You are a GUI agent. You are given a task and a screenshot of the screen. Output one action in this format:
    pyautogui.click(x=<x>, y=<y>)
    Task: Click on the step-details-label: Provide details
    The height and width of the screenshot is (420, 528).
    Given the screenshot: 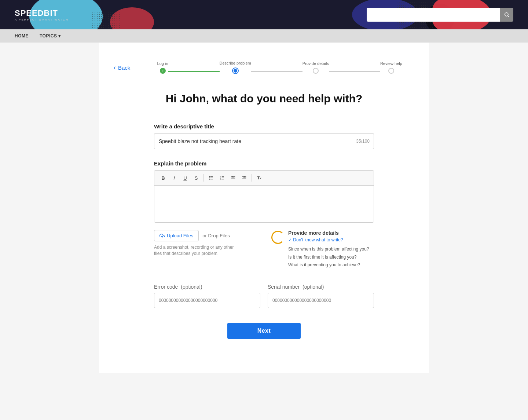 What is the action you would take?
    pyautogui.click(x=316, y=63)
    